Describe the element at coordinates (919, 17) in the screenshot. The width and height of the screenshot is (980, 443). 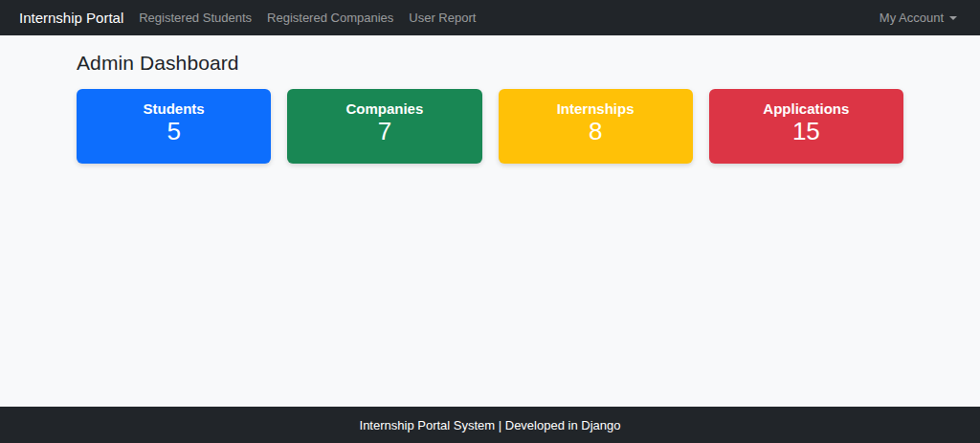
I see `account-dropdown: My Account` at that location.